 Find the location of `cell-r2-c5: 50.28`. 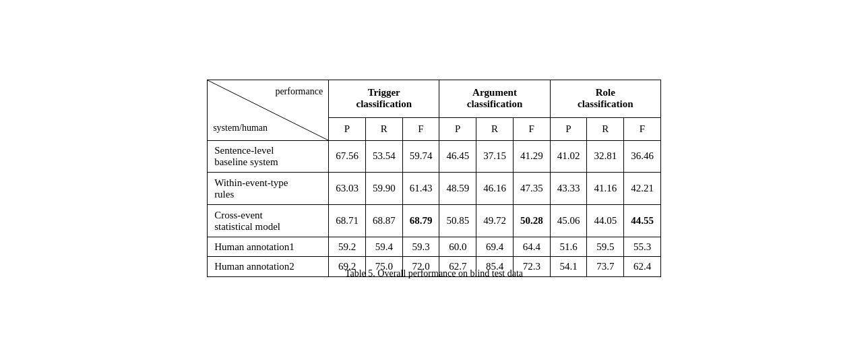

cell-r2-c5: 50.28 is located at coordinates (531, 221).